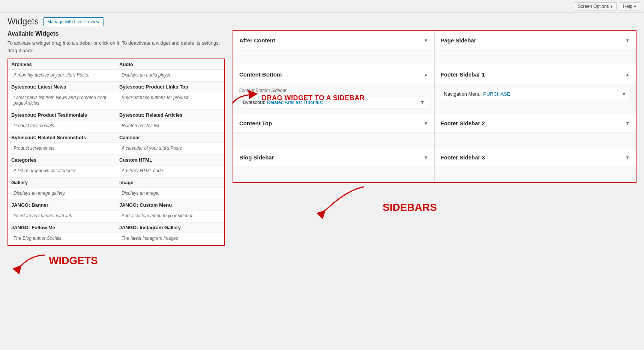  Describe the element at coordinates (256, 123) in the screenshot. I see `sidebar-title: Content Top` at that location.